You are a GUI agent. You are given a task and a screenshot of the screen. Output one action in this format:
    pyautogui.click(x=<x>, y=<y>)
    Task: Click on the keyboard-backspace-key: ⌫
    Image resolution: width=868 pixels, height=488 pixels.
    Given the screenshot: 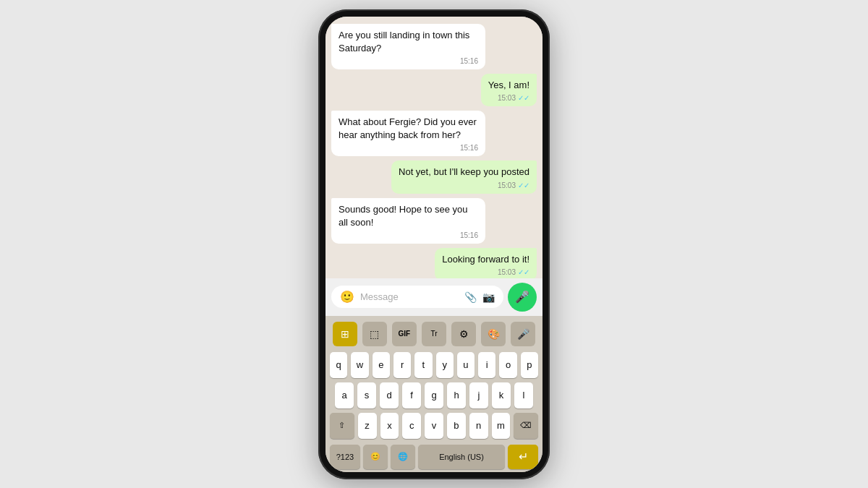 What is the action you would take?
    pyautogui.click(x=526, y=426)
    